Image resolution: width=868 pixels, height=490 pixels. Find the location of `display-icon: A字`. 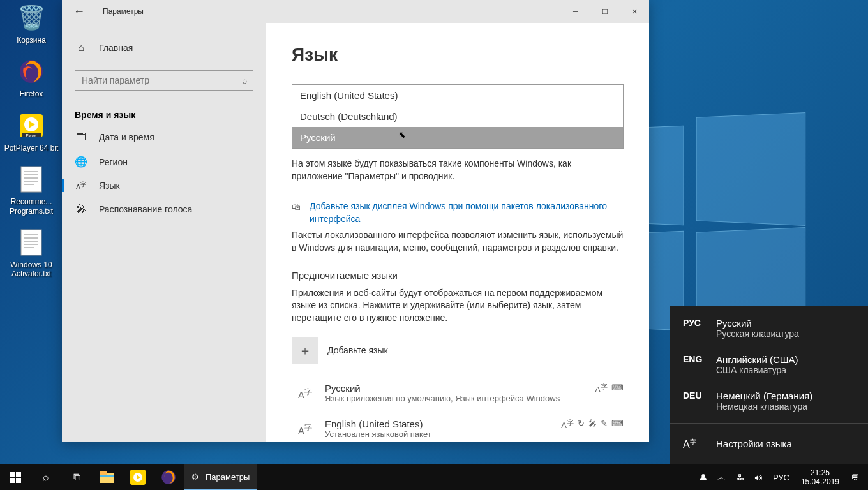

display-icon: A字 is located at coordinates (567, 424).